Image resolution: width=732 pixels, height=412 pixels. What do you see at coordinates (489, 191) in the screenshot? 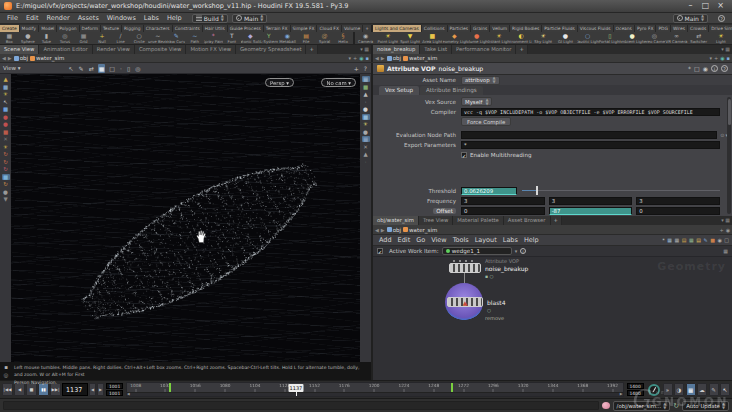
I see `threshold-field: 0.0626209` at bounding box center [489, 191].